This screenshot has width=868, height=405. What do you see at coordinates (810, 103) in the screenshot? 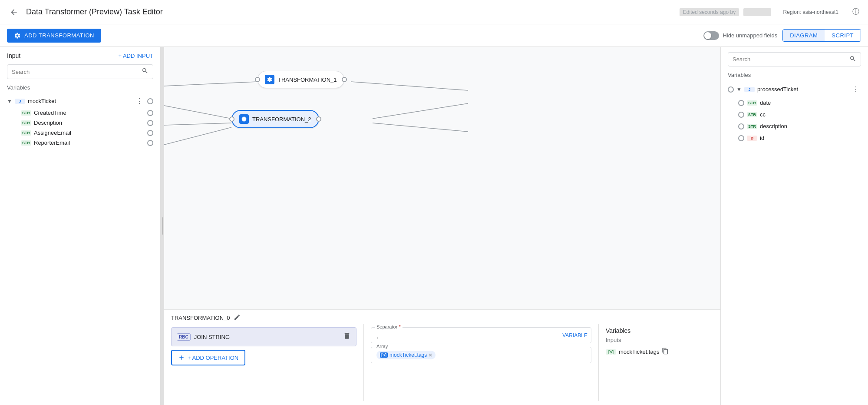
I see `right-variable-name-date: date` at bounding box center [810, 103].